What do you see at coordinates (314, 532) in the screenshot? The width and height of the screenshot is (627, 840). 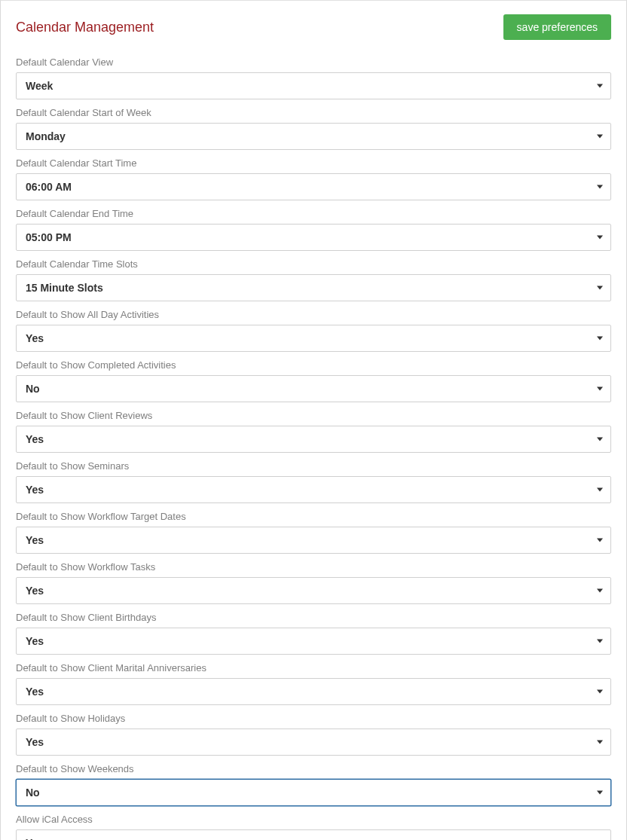 I see `field-show-workflow-target-dates: Default to Show Workflow Target DatesYes` at bounding box center [314, 532].